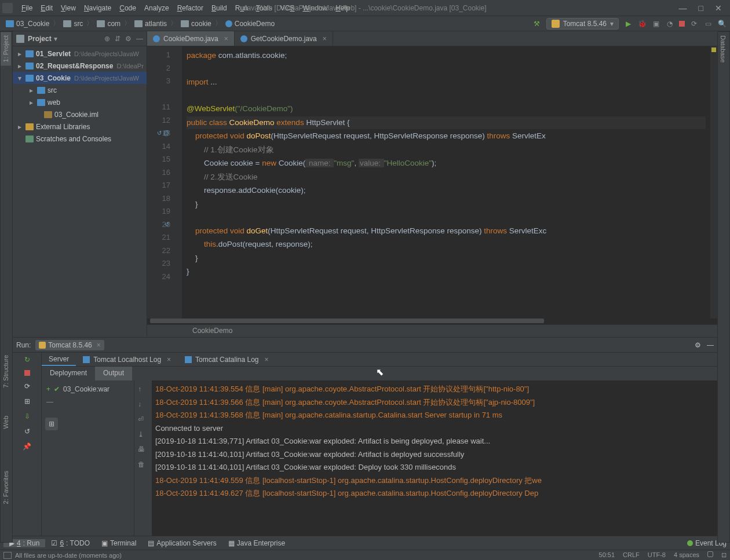  Describe the element at coordinates (537, 24) in the screenshot. I see `build-icon: ⚒` at that location.